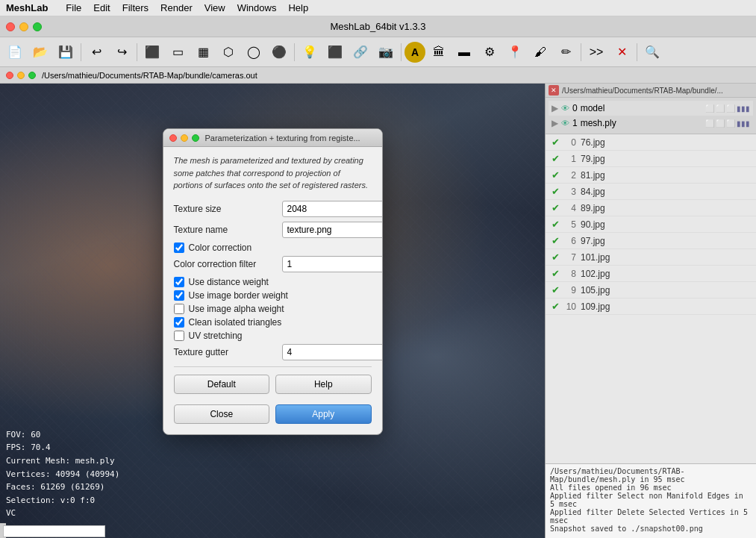 This screenshot has height=538, width=756. Describe the element at coordinates (178, 52) in the screenshot. I see `select-rect-button: ▭` at that location.